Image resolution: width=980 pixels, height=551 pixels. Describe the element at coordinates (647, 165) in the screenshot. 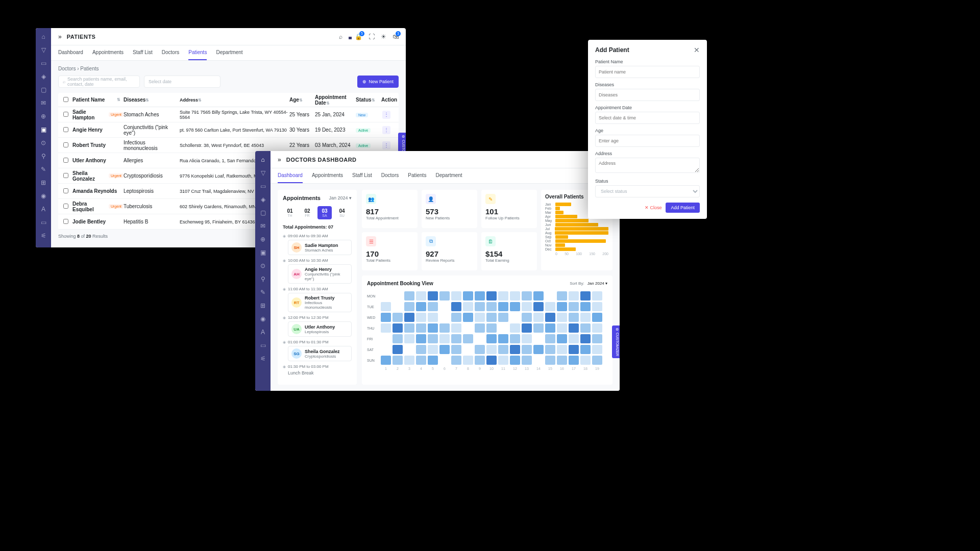

I see `address-input` at that location.